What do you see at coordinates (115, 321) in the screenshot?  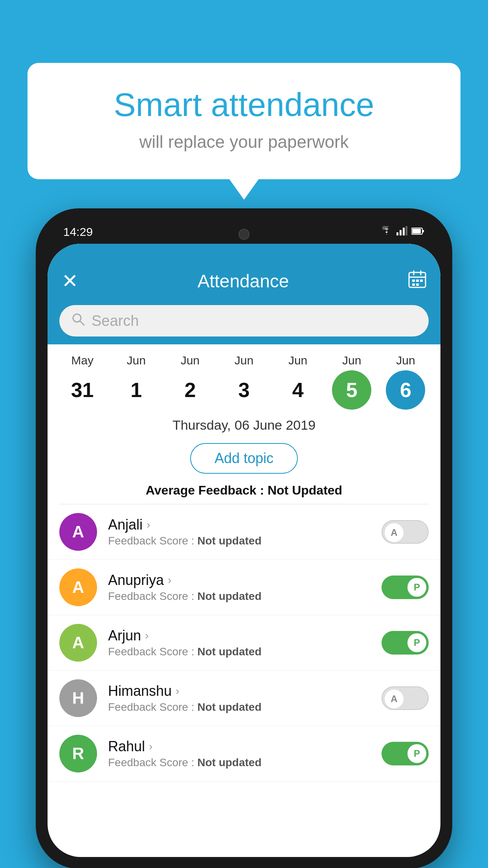 I see `search-input-placeholder: Search` at bounding box center [115, 321].